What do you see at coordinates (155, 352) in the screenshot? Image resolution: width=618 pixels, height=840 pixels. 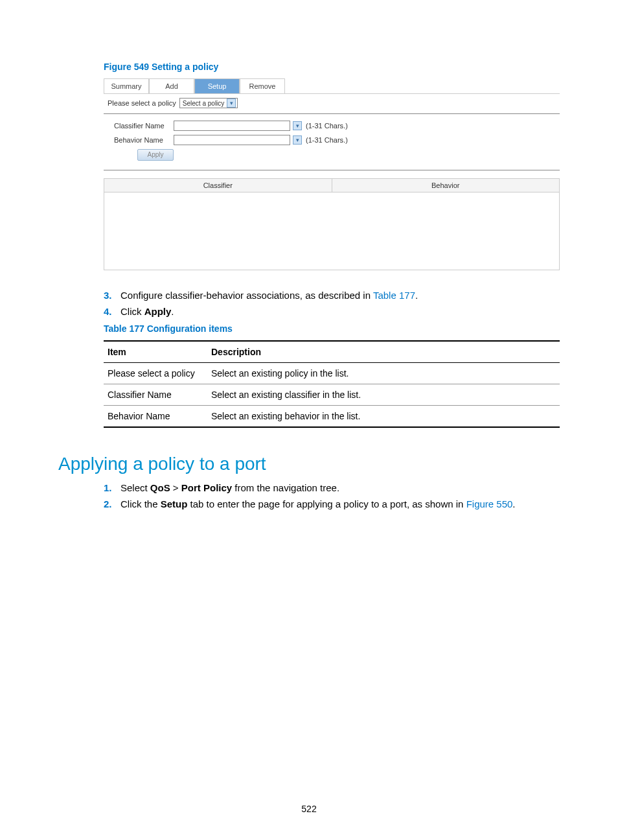 I see `th-item: Item` at bounding box center [155, 352].